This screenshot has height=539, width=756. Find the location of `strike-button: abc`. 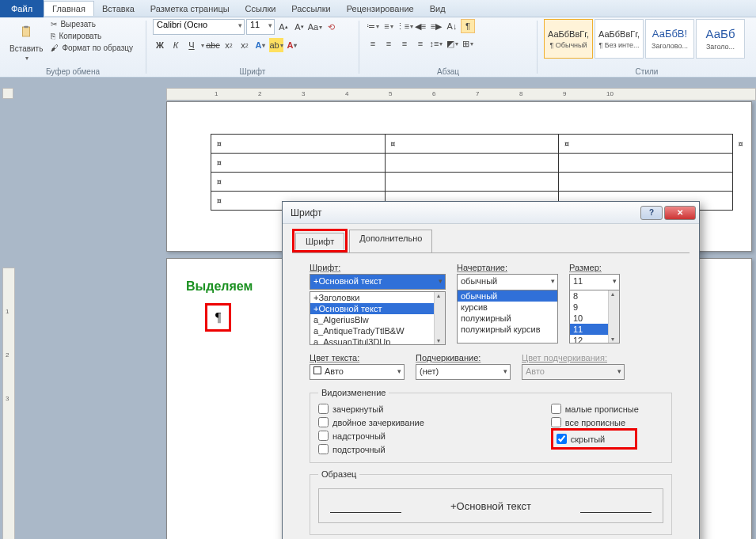

strike-button: abc is located at coordinates (213, 45).